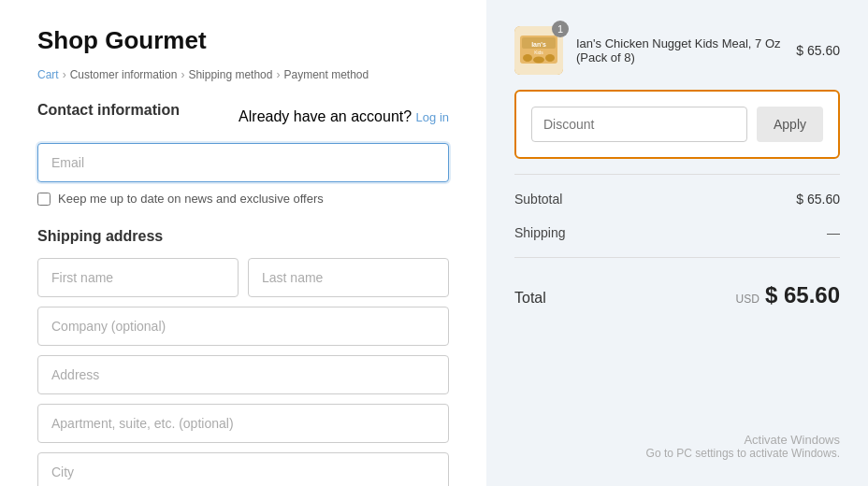 The image size is (868, 486). What do you see at coordinates (789, 124) in the screenshot?
I see `apply-button: Apply` at bounding box center [789, 124].